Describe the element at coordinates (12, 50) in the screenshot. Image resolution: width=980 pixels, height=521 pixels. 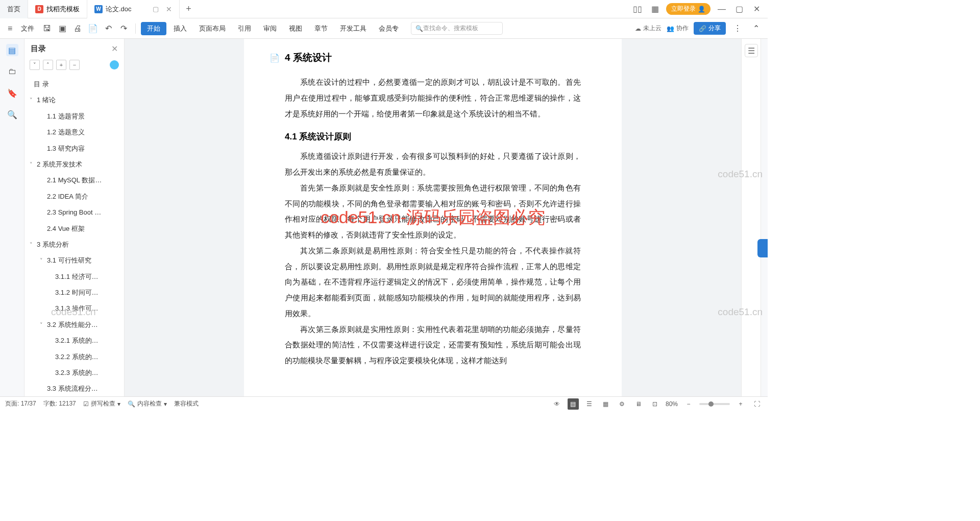
I see `outline-rail-icon: ▤` at that location.